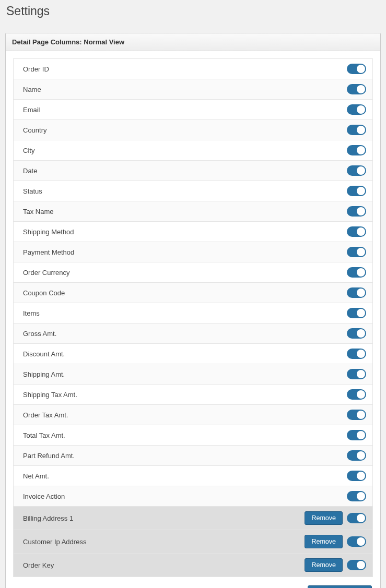 This screenshot has width=386, height=588. What do you see at coordinates (193, 171) in the screenshot?
I see `column-row: Date` at bounding box center [193, 171].